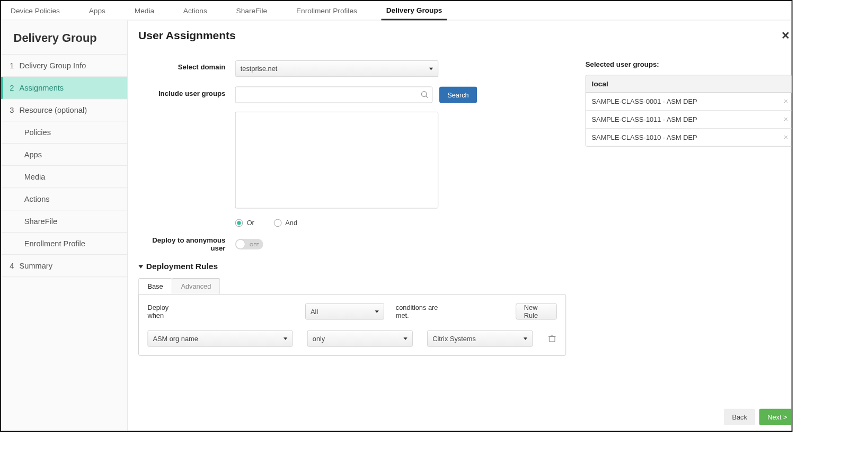 This screenshot has height=473, width=868. What do you see at coordinates (164, 311) in the screenshot?
I see `deploy-when-label: Deploy when` at bounding box center [164, 311].